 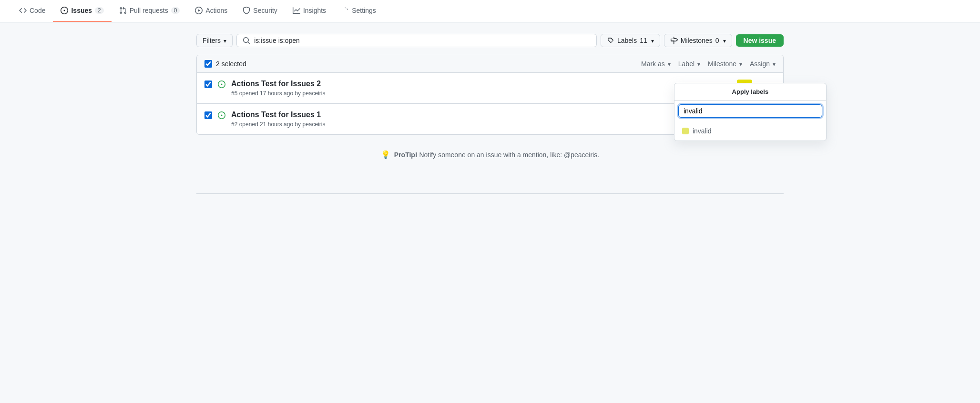 I want to click on protip-text: Notify someone on an issue with a mentio…, so click(x=509, y=155).